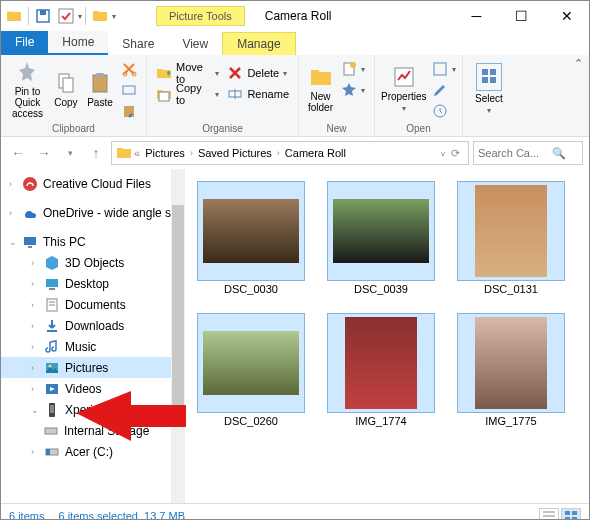 The width and height of the screenshot is (590, 520). I want to click on breadcrumb: Pictures, so click(165, 153).